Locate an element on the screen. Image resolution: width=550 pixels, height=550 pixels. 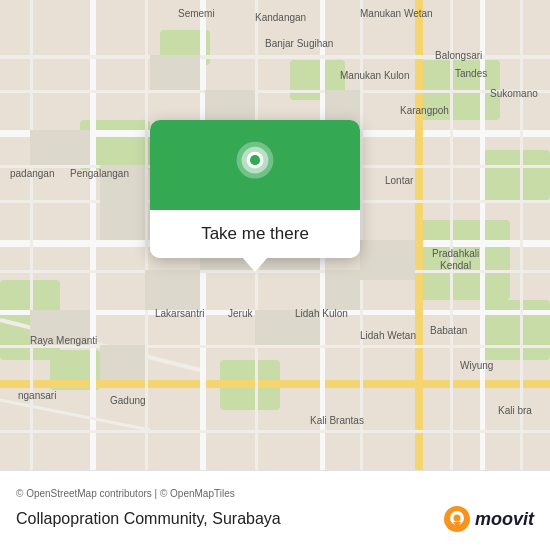
popup-icon-area is located at coordinates (255, 165).